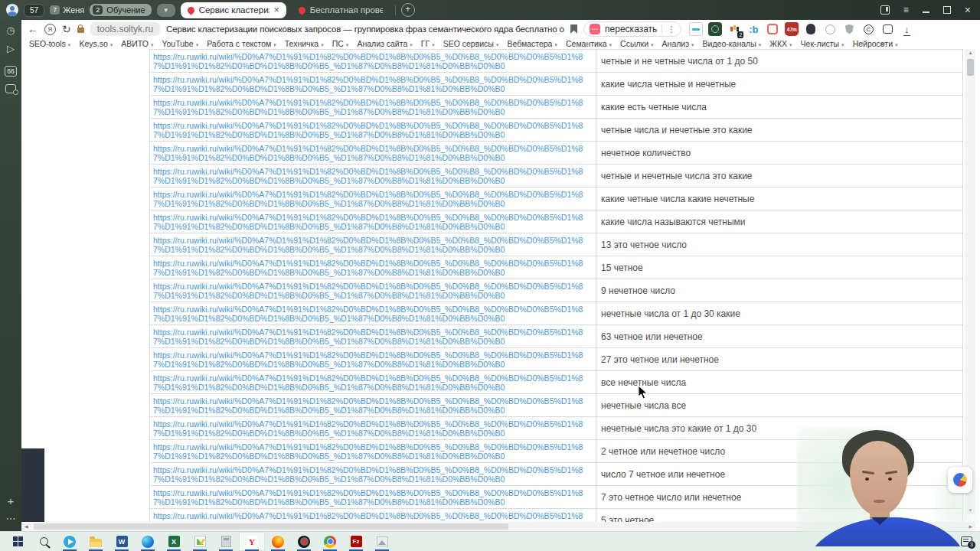 This screenshot has width=980, height=551. What do you see at coordinates (174, 542) in the screenshot?
I see `excel-icon` at bounding box center [174, 542].